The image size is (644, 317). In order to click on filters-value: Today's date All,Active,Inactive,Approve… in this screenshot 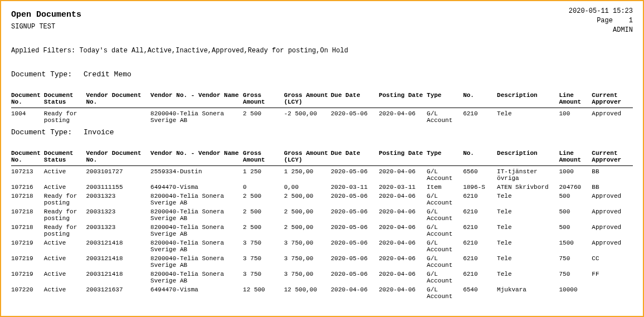, I will do `click(213, 51)`.